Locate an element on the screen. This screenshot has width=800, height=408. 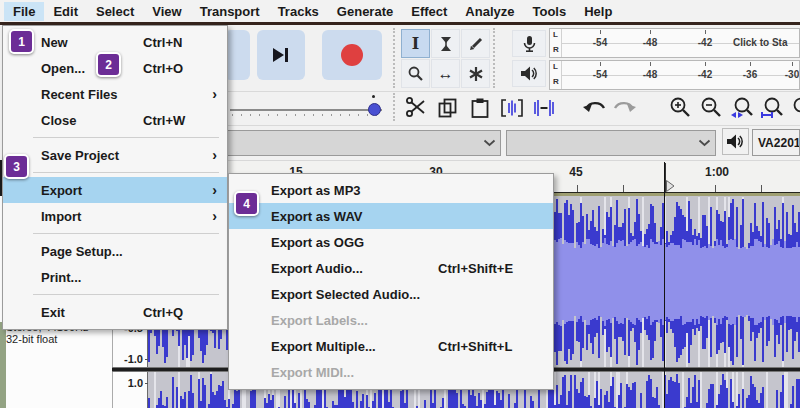
microphone-icon is located at coordinates (530, 44).